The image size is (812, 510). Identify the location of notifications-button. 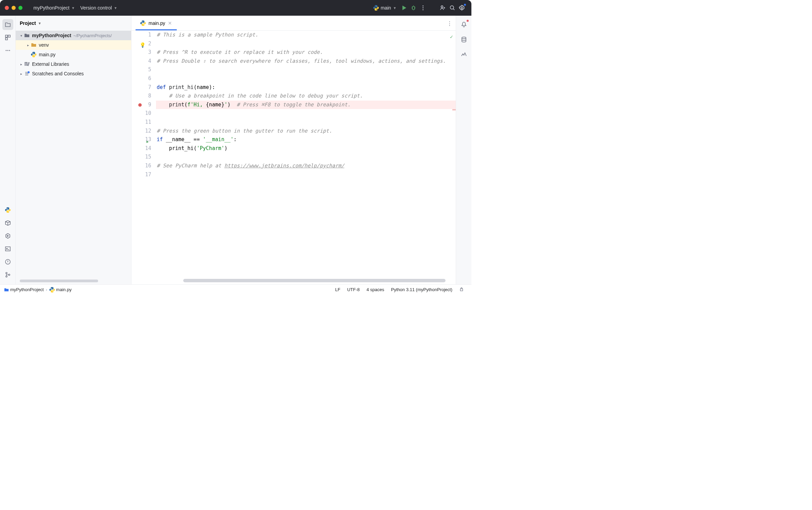
(464, 25).